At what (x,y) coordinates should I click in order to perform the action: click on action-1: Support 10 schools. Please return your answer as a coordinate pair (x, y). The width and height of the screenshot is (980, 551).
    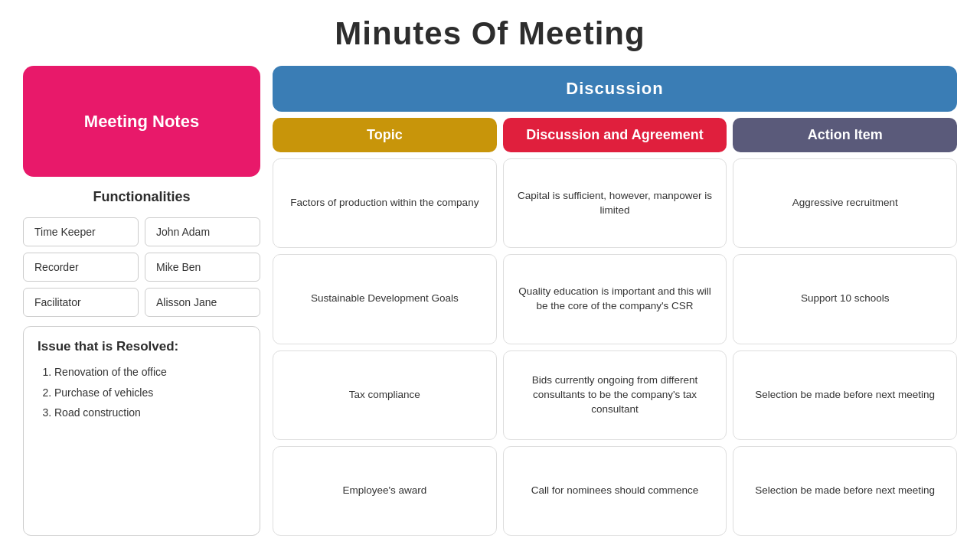
    Looking at the image, I should click on (845, 298).